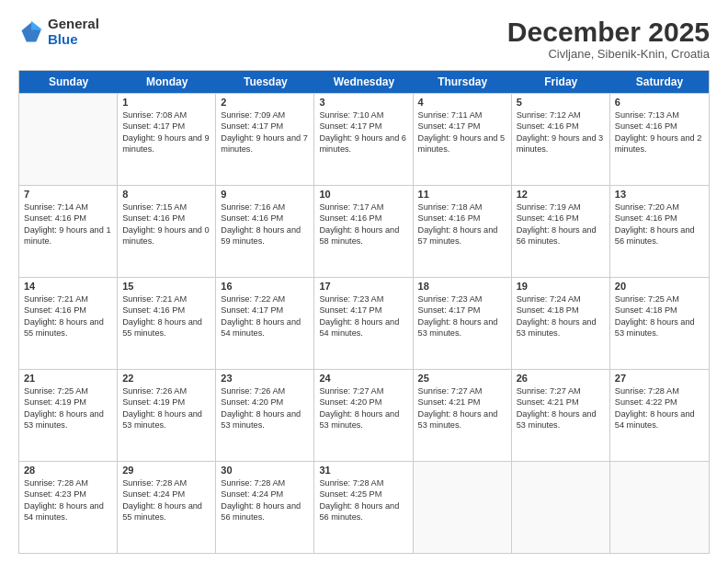 This screenshot has width=728, height=563. Describe the element at coordinates (364, 508) in the screenshot. I see `cal-cell: 31Sunrise: 7:28 AM Sunset: 4:25 PM Dayli…` at that location.